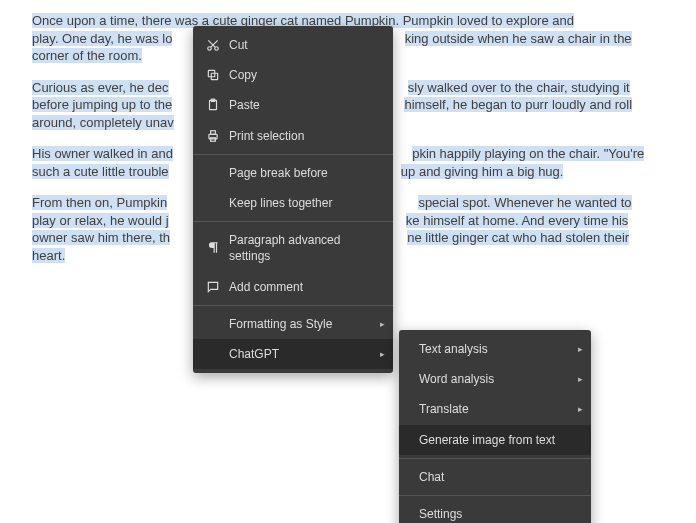 Image resolution: width=696 pixels, height=523 pixels. Describe the element at coordinates (495, 349) in the screenshot. I see `submenu-item-text-analysis: Text analysis ▸` at that location.